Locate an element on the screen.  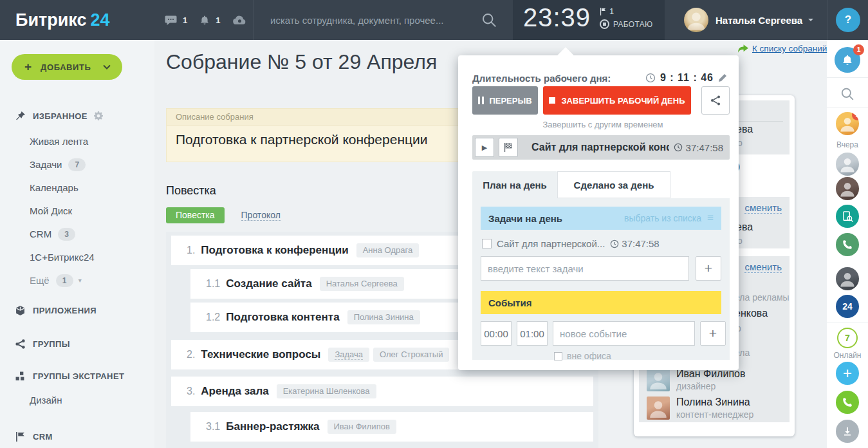
sidebar-section-groups: ГРУППЫ is located at coordinates (77, 344).